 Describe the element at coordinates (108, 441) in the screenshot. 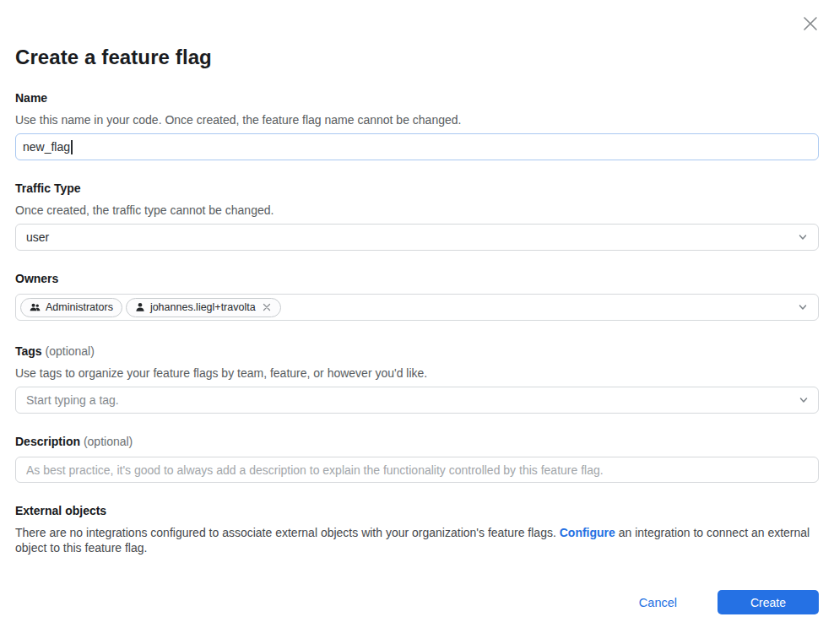

I see `description-optional-note: (optional)` at that location.